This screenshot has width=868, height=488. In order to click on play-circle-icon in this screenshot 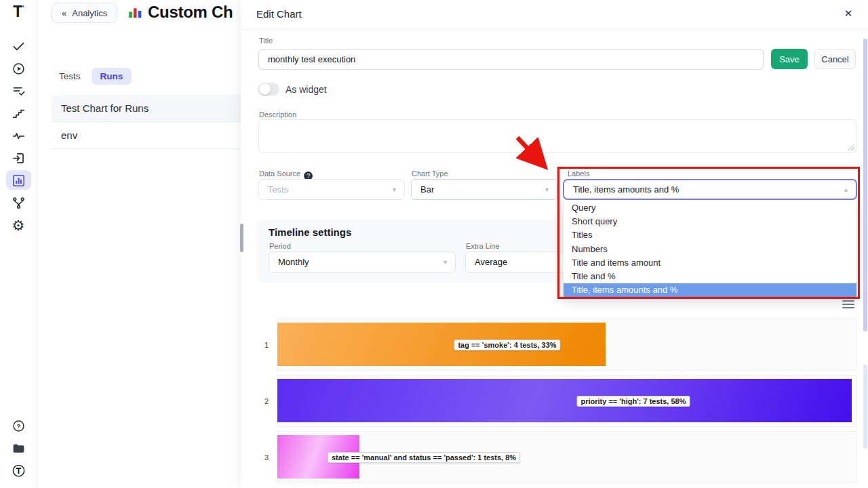, I will do `click(18, 68)`.